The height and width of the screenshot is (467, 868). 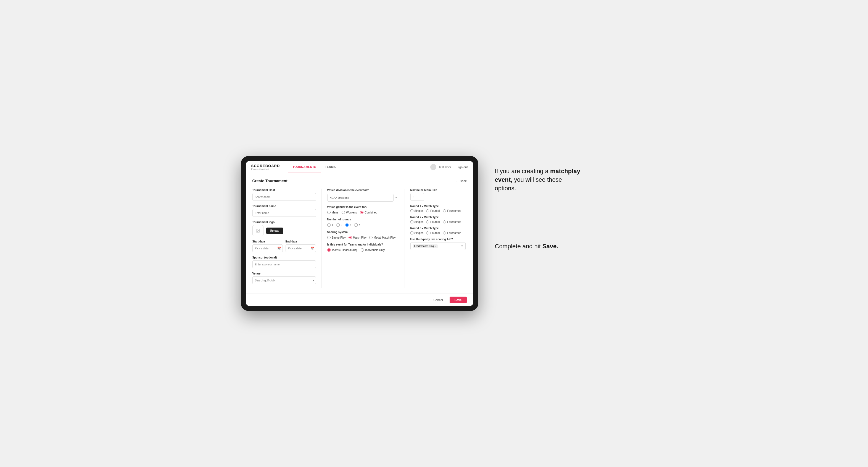 I want to click on round2-label: Round 2 - Match Type, so click(x=439, y=217).